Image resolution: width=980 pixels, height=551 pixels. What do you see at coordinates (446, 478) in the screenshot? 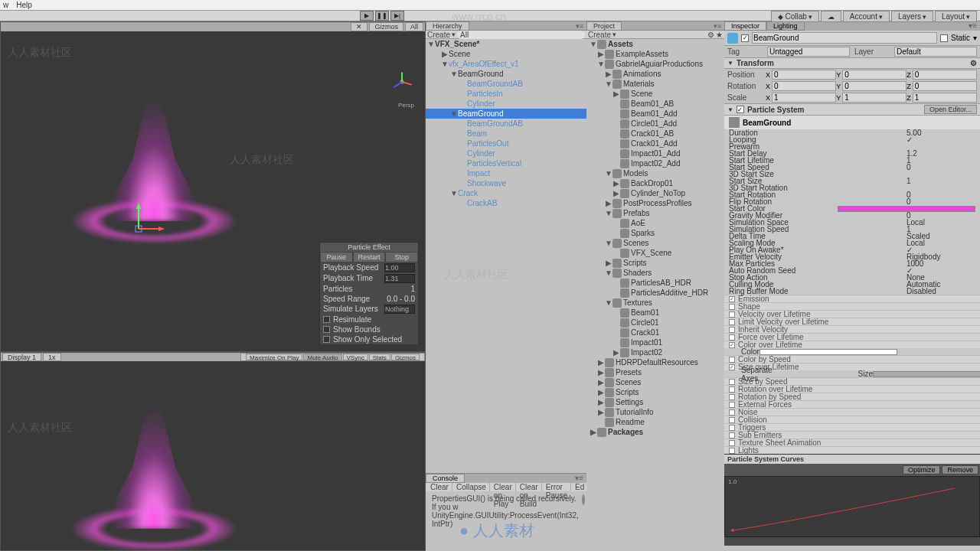
I see `console-tab: Console` at bounding box center [446, 478].